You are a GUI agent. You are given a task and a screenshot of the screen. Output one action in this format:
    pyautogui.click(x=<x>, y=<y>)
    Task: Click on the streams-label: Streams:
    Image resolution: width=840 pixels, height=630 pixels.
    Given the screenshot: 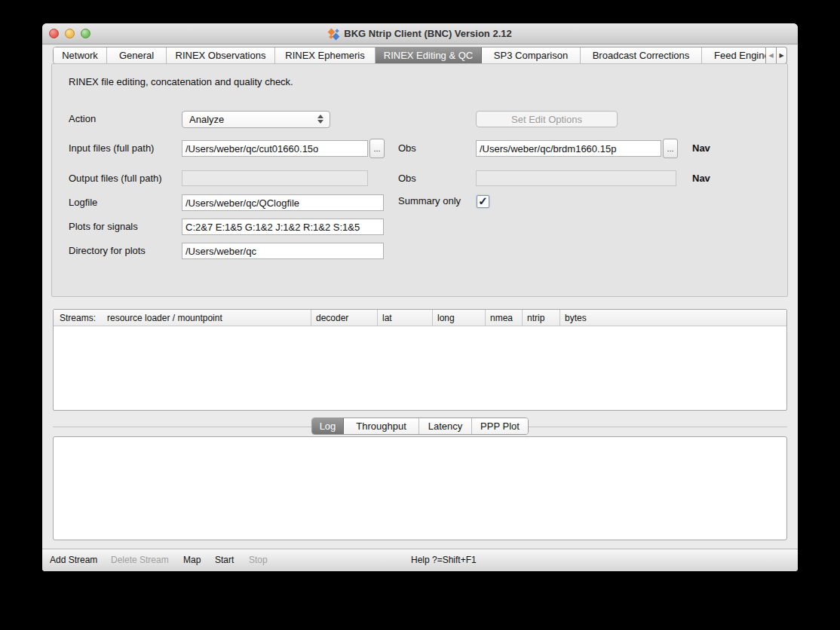 What is the action you would take?
    pyautogui.click(x=78, y=318)
    